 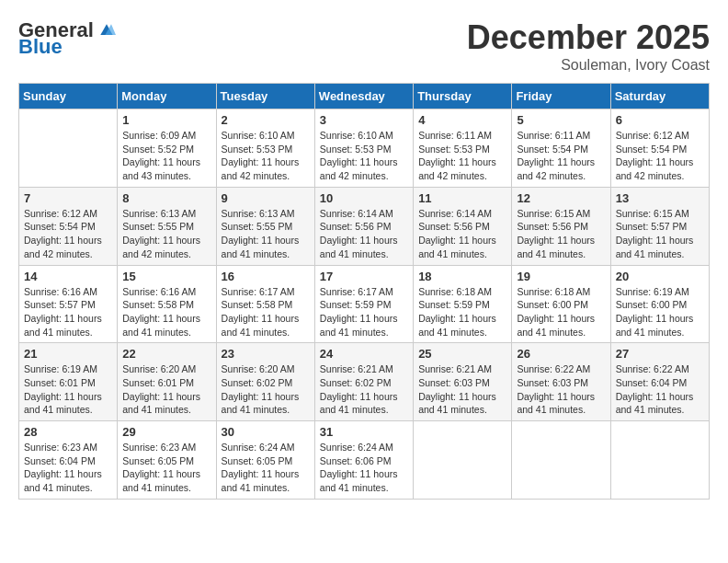 What do you see at coordinates (166, 353) in the screenshot?
I see `day-number: 22` at bounding box center [166, 353].